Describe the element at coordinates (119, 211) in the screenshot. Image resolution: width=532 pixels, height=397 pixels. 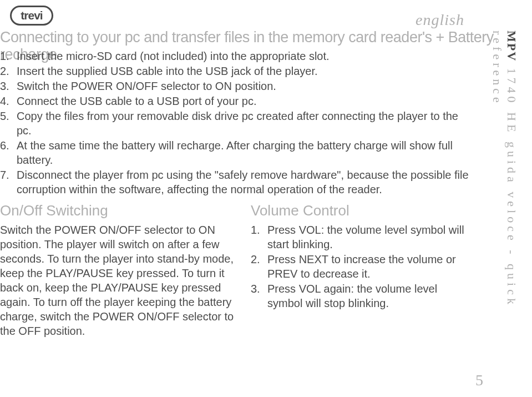
I see `onoff-title: On/Off Switching` at that location.